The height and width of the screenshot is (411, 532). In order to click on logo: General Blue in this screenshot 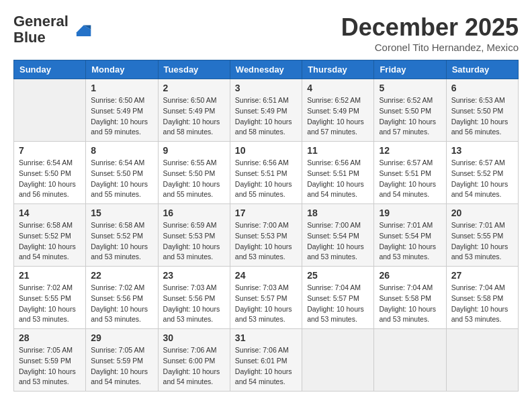, I will do `click(52, 30)`.